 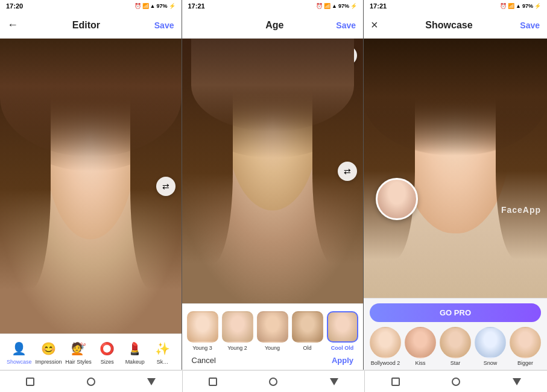 I want to click on save-button-editor: Save, so click(x=164, y=25).